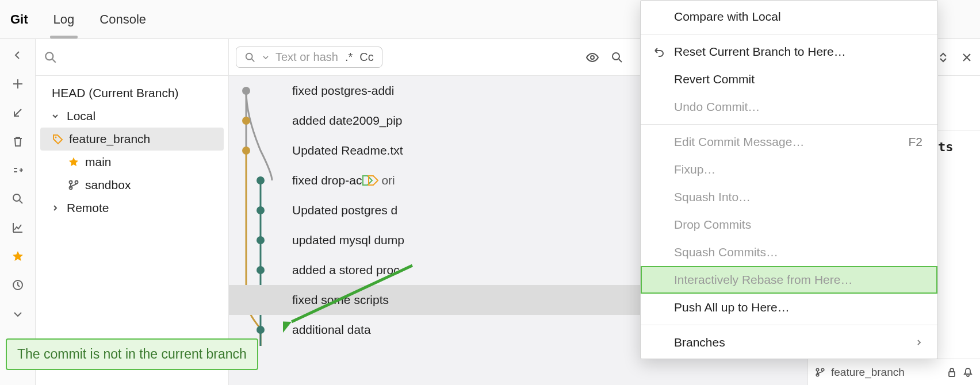  Describe the element at coordinates (132, 139) in the screenshot. I see `branch-feature: feature_branch` at that location.